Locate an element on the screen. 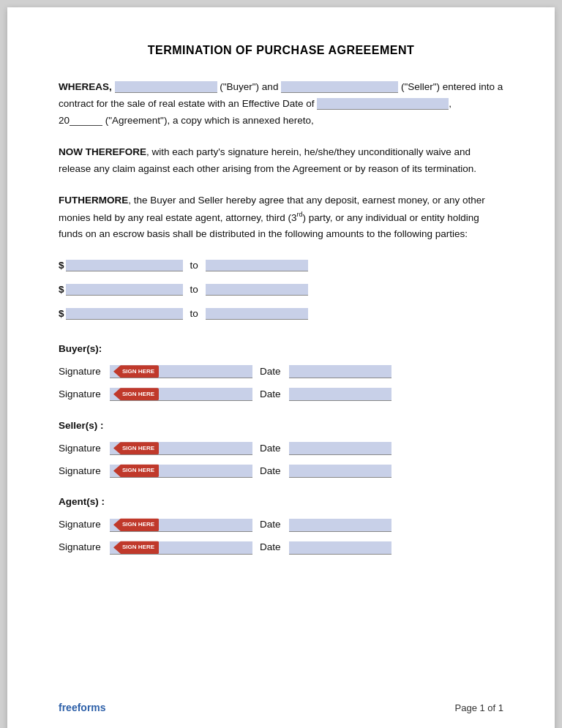 Image resolution: width=562 pixels, height=728 pixels. agent-sign-here-btn-1: SIGN HERE is located at coordinates (136, 525).